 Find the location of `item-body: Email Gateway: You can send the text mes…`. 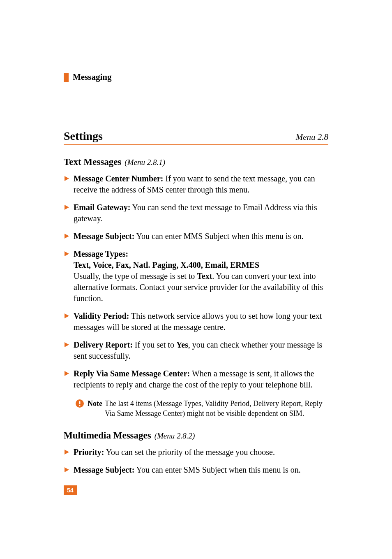

item-body: Email Gateway: You can send the text mes… is located at coordinates (201, 213).